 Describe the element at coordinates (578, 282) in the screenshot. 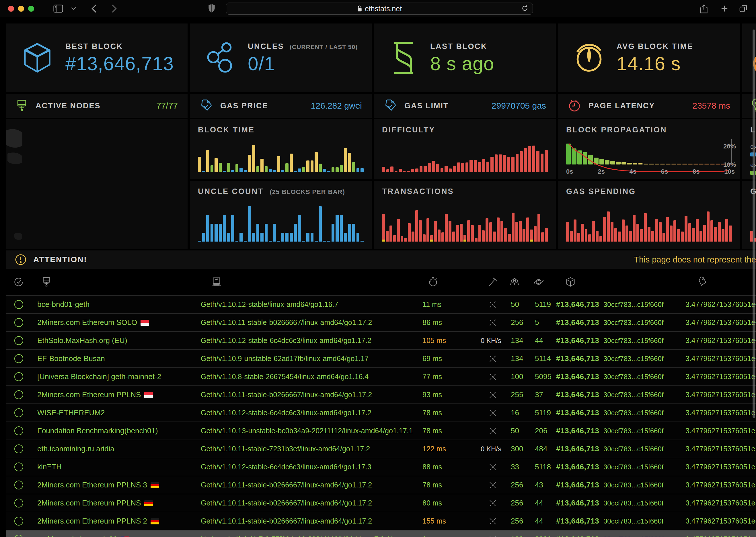

I see `block-column-header` at that location.